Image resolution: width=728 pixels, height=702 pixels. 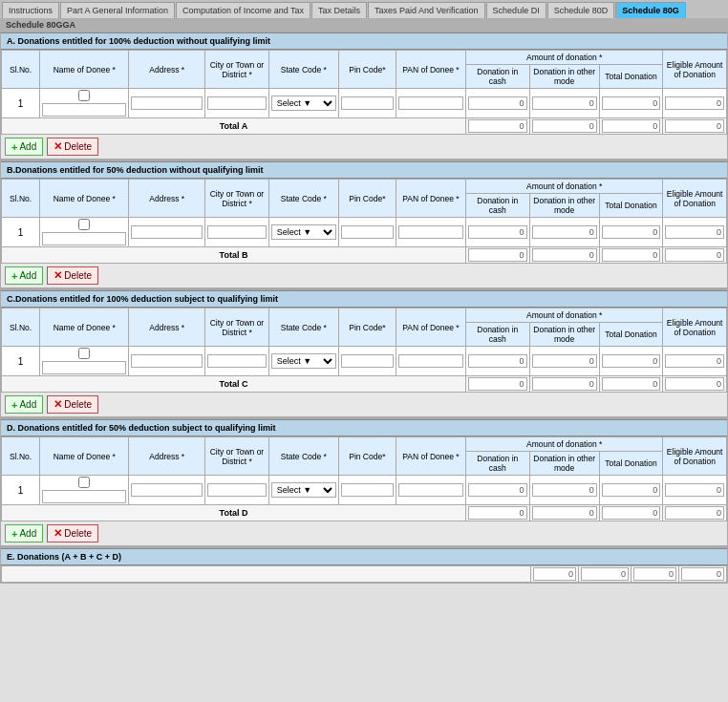 What do you see at coordinates (498, 513) in the screenshot?
I see `total-d-cash` at bounding box center [498, 513].